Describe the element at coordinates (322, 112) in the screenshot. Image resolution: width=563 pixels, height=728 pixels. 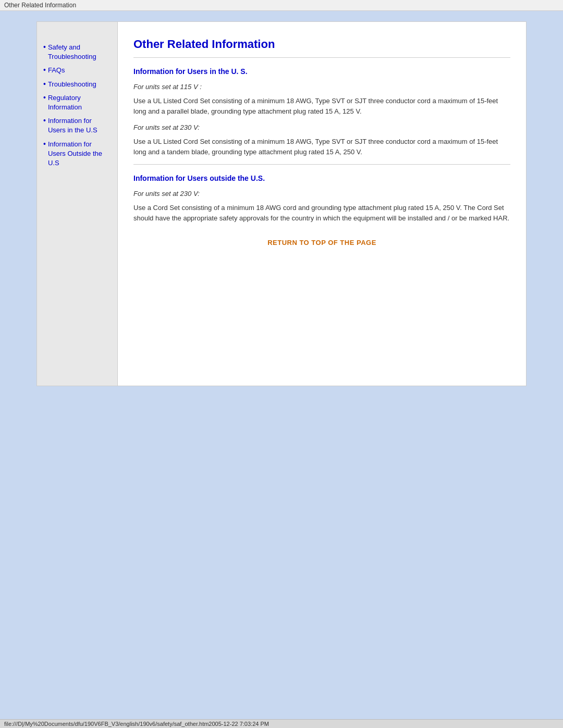
I see `section-users-us: Information for Users in the U. S. For u…` at that location.